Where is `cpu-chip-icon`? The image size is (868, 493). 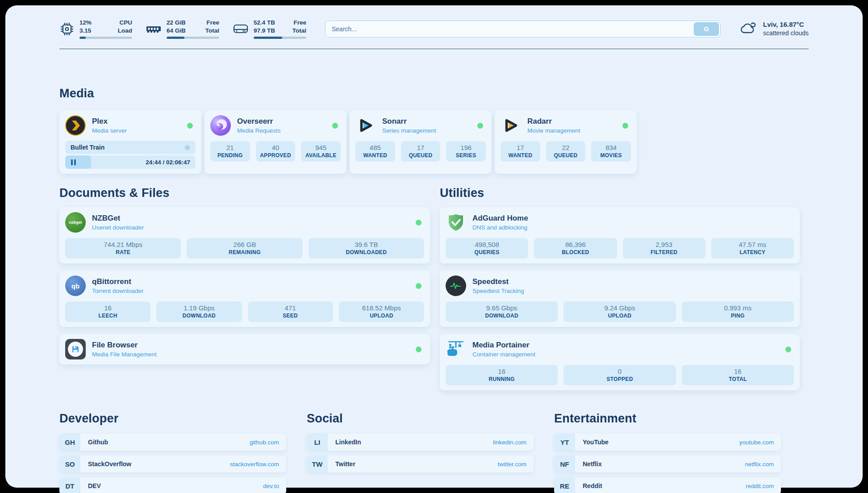
cpu-chip-icon is located at coordinates (67, 29).